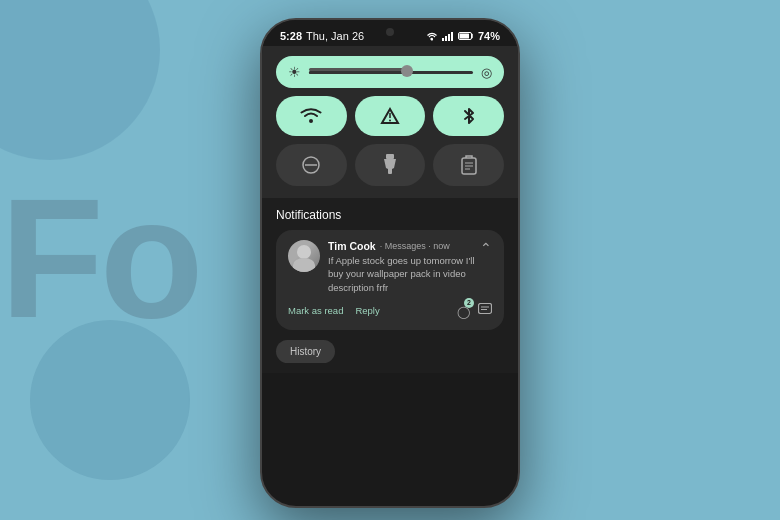 This screenshot has height=520, width=780. What do you see at coordinates (390, 72) in the screenshot?
I see `brightness-row: ☀ ◎` at bounding box center [390, 72].